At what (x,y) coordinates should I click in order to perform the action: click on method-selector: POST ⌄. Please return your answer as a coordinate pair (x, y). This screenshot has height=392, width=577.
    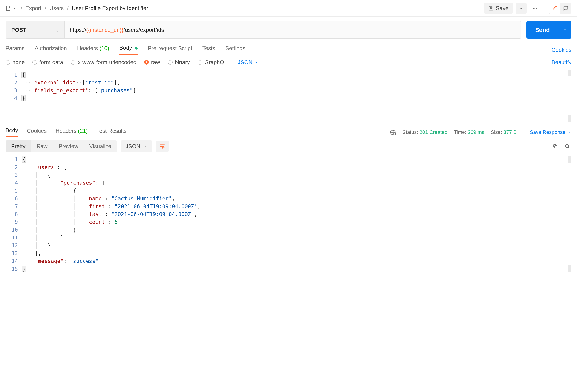
    Looking at the image, I should click on (35, 30).